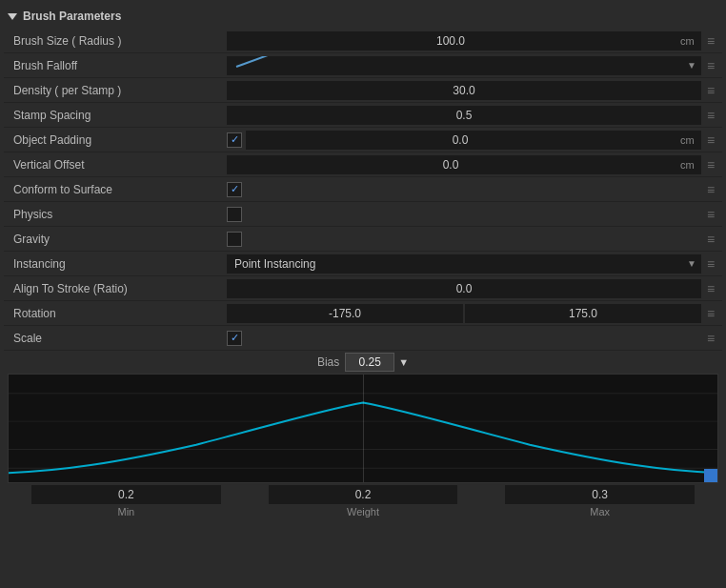  What do you see at coordinates (451, 165) in the screenshot?
I see `vertical-offset-input` at bounding box center [451, 165].